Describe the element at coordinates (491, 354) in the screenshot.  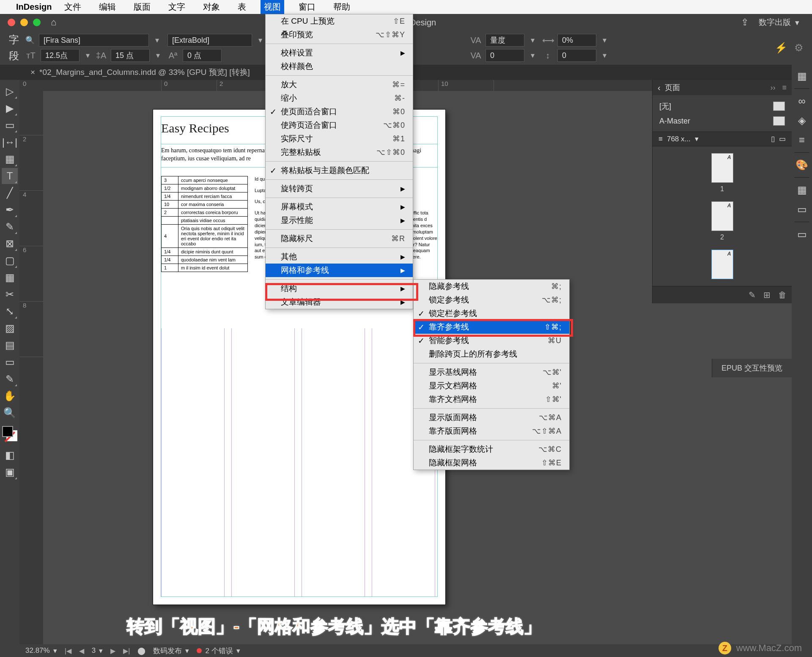
I see `grid-submenu-item: 删除跨页上的所有参考线` at that location.